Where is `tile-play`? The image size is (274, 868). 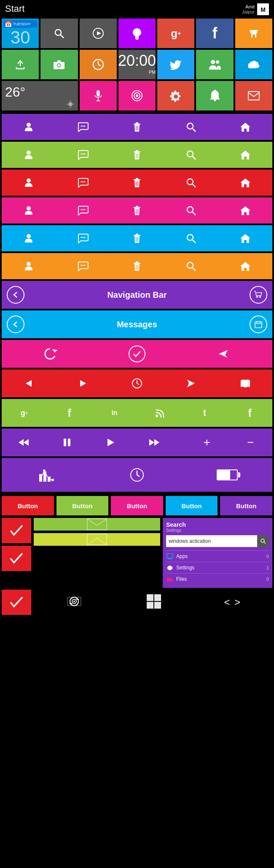 tile-play is located at coordinates (98, 33).